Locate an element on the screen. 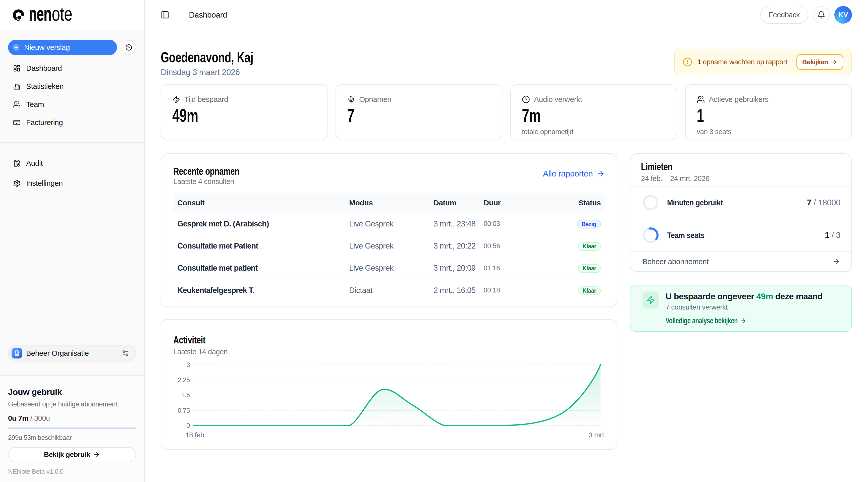 This screenshot has height=482, width=868. svg-text: 3 is located at coordinates (188, 365).